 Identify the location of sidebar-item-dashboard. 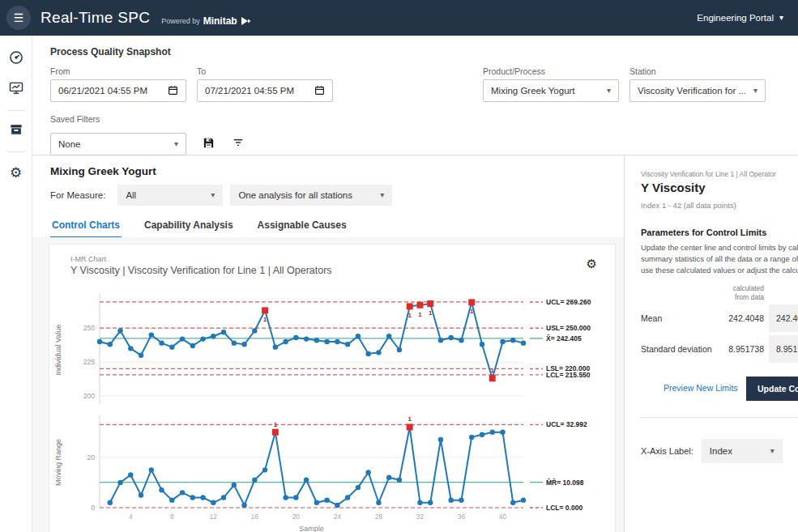
(16, 59).